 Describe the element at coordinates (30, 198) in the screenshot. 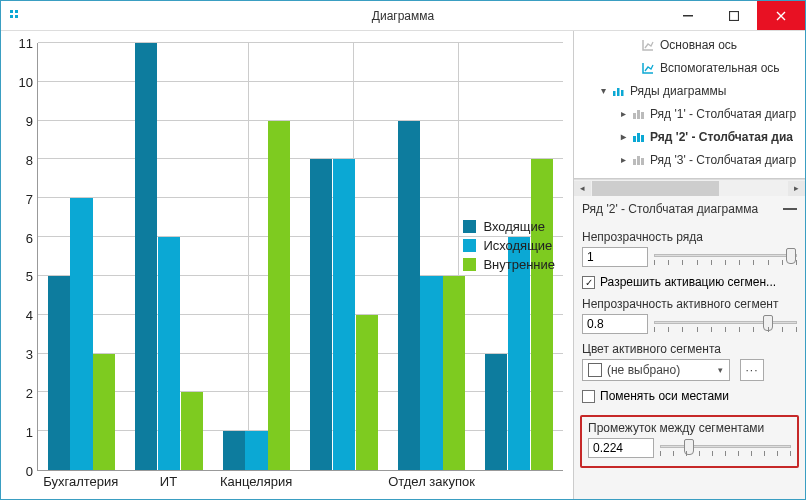

I see `y-tick-label: 7` at that location.